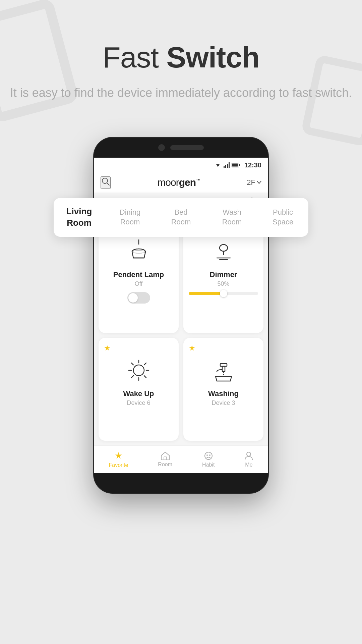  What do you see at coordinates (162, 148) in the screenshot?
I see `phone-camera` at bounding box center [162, 148].